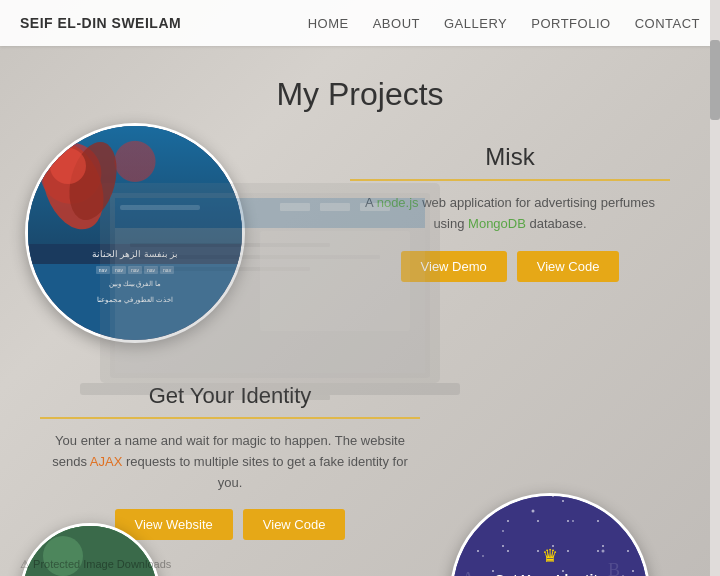  What do you see at coordinates (550, 536) in the screenshot?
I see `identity-circle-content: A B R G ♛ Get Your Identity Enter Your F…` at bounding box center [550, 536].